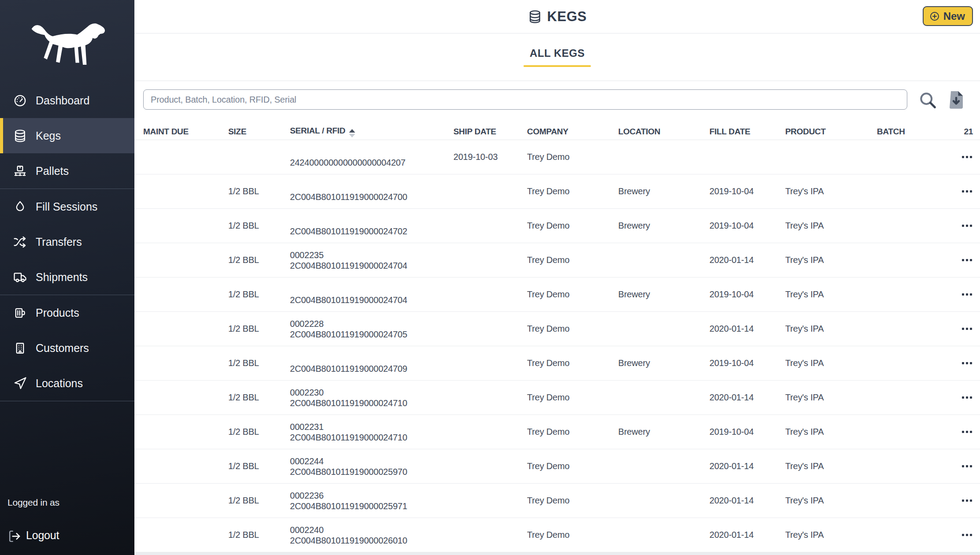 This screenshot has width=980, height=555. Describe the element at coordinates (52, 171) in the screenshot. I see `sidebar-item-label: Pallets` at that location.